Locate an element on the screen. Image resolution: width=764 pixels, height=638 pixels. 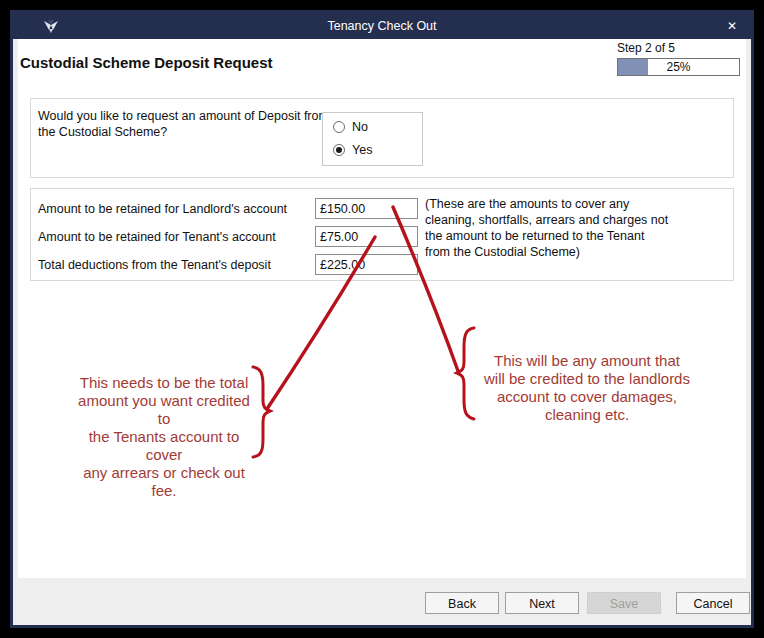
radio-label-no: No is located at coordinates (360, 127).